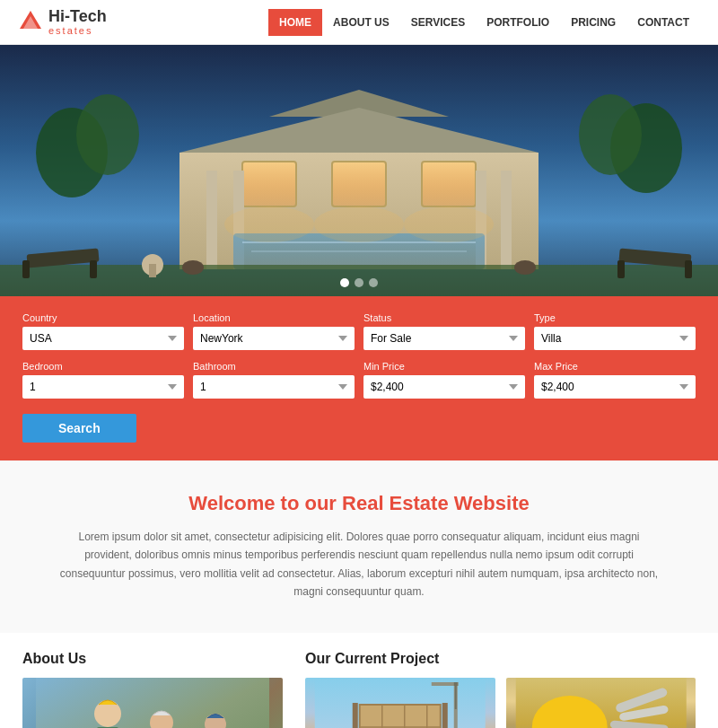 The height and width of the screenshot is (728, 718). What do you see at coordinates (501, 689) in the screenshot?
I see `projects-column: Our Current Project` at bounding box center [501, 689].